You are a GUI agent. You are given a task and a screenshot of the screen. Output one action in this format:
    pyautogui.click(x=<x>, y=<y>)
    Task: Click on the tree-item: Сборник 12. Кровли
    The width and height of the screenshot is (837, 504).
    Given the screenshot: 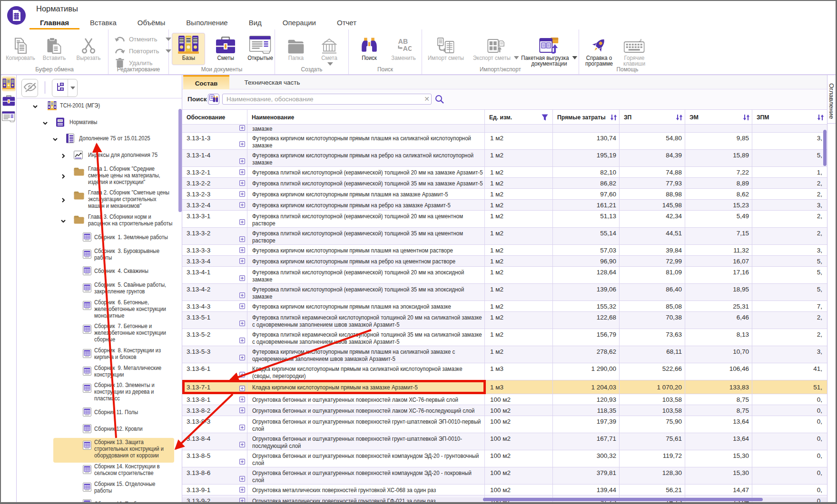 What is the action you would take?
    pyautogui.click(x=99, y=429)
    